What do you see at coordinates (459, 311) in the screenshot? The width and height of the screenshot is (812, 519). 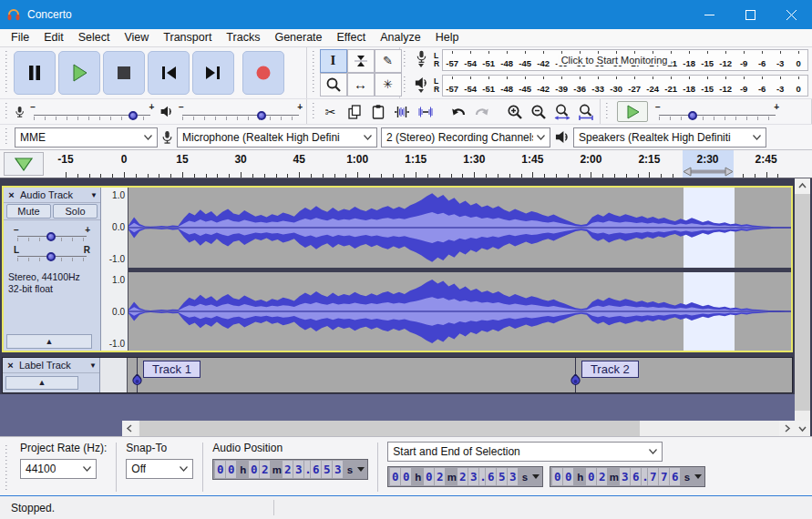 I see `waveform-right-channel` at bounding box center [459, 311].